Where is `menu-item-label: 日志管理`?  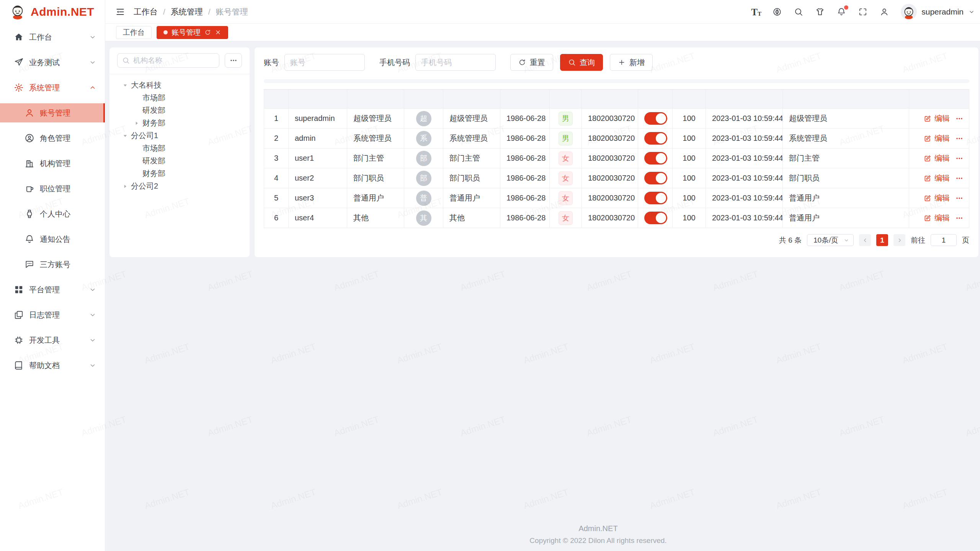
menu-item-label: 日志管理 is located at coordinates (44, 315).